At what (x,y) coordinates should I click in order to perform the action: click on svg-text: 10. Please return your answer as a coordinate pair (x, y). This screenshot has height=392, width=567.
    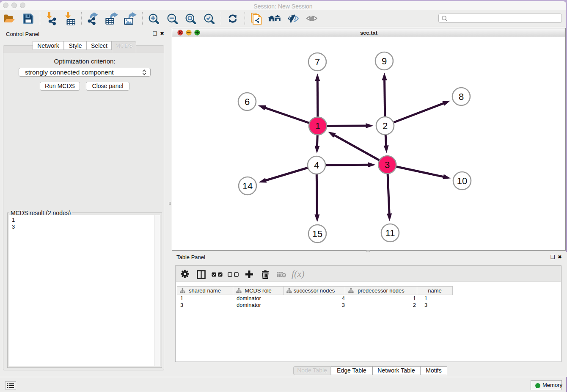
    Looking at the image, I should click on (462, 181).